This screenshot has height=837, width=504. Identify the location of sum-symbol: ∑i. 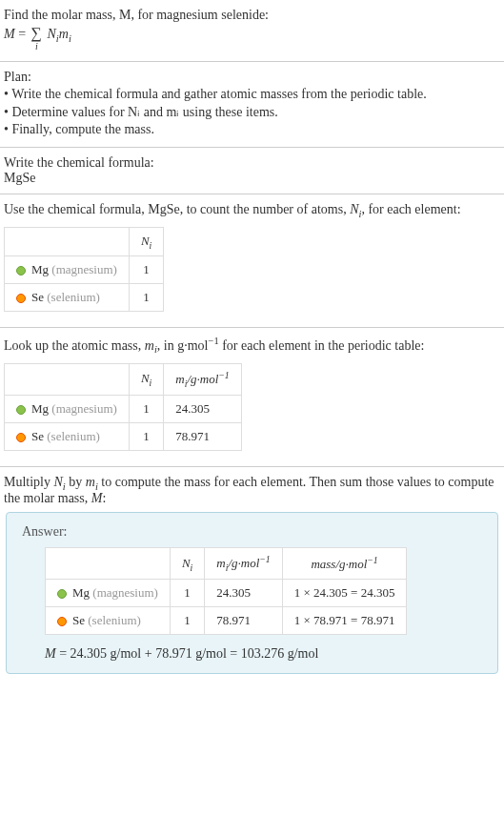
(36, 33).